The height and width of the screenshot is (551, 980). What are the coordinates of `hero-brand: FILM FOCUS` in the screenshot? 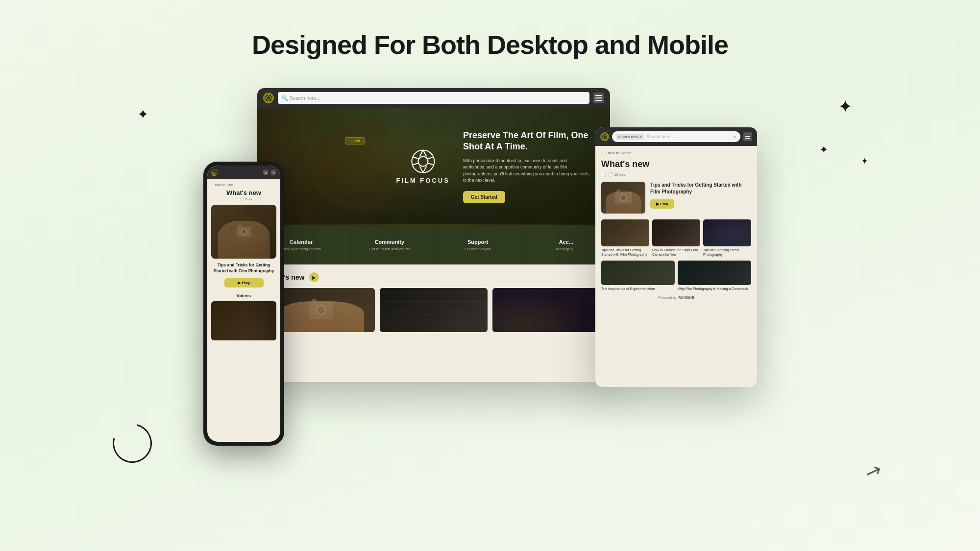 It's located at (422, 180).